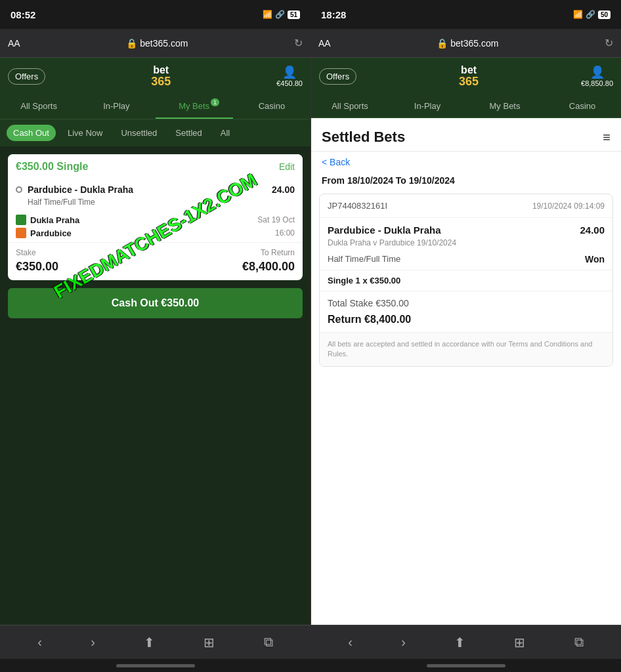 This screenshot has height=672, width=621. I want to click on back-link: < Back, so click(466, 162).